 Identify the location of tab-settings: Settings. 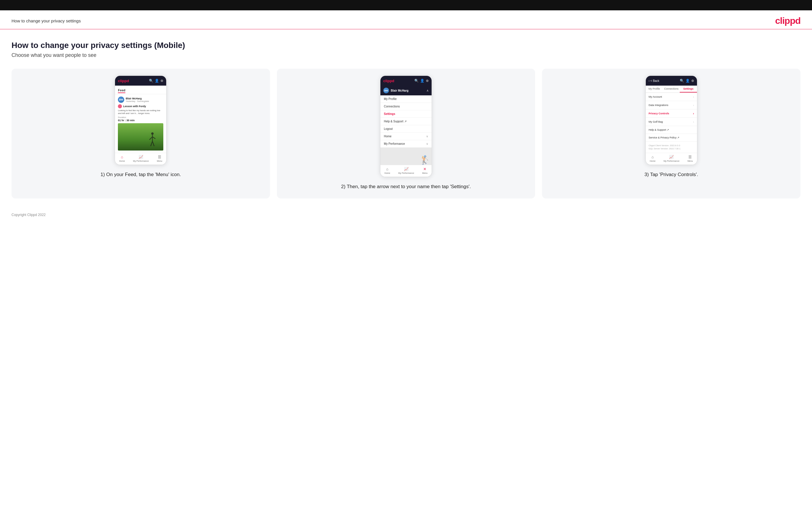
(688, 89).